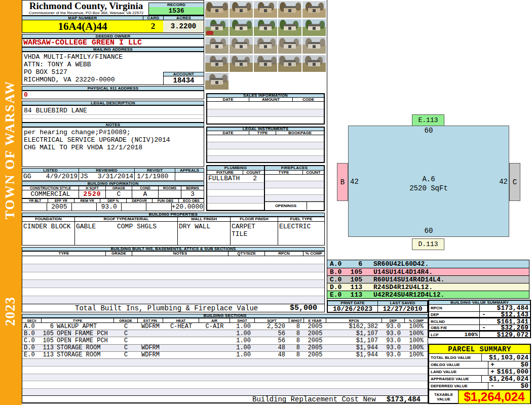 Image resolution: width=532 pixels, height=405 pixels. Describe the element at coordinates (113, 103) in the screenshot. I see `legal-description-label: LEGAL DESCRIPTION` at that location.